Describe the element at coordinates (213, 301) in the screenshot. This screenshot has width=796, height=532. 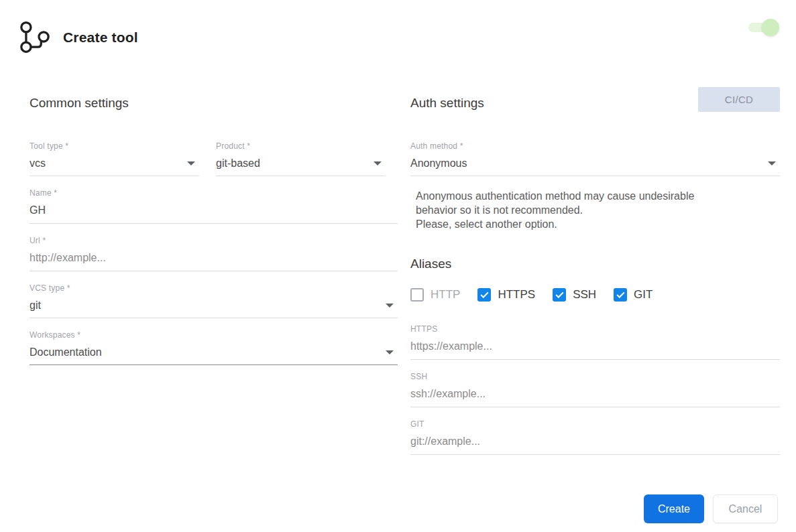
I see `vcs-type-select: VCS type * git` at that location.